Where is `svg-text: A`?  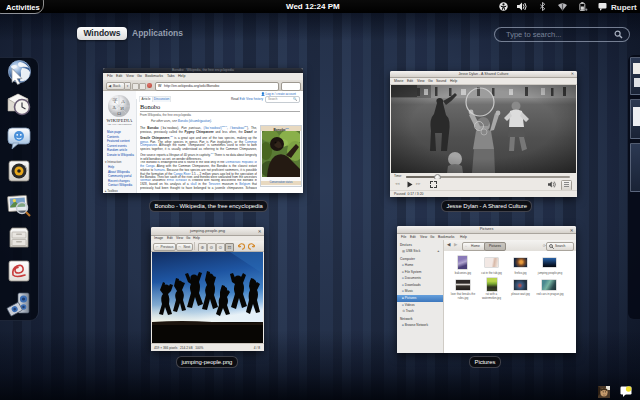
svg-text: A is located at coordinates (123, 102).